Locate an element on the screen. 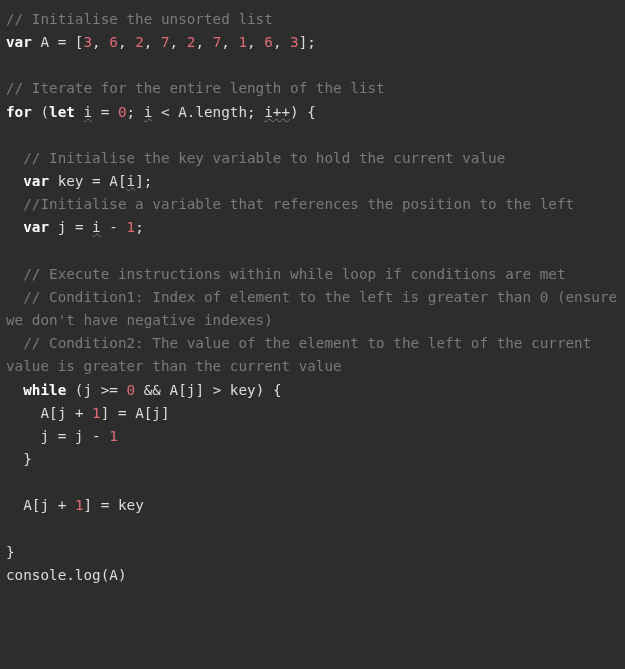 This screenshot has height=669, width=625. code-token: >= is located at coordinates (110, 390).